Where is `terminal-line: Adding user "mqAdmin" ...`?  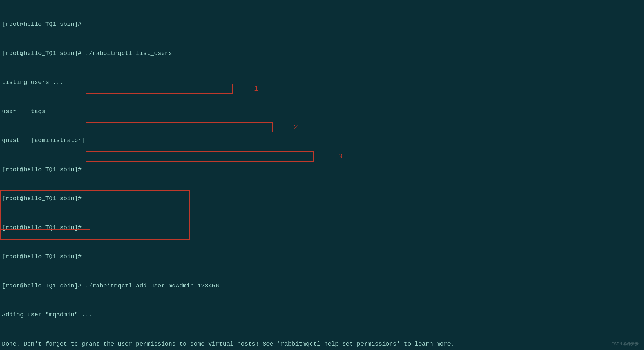 terminal-line: Adding user "mqAdmin" ... is located at coordinates (322, 315).